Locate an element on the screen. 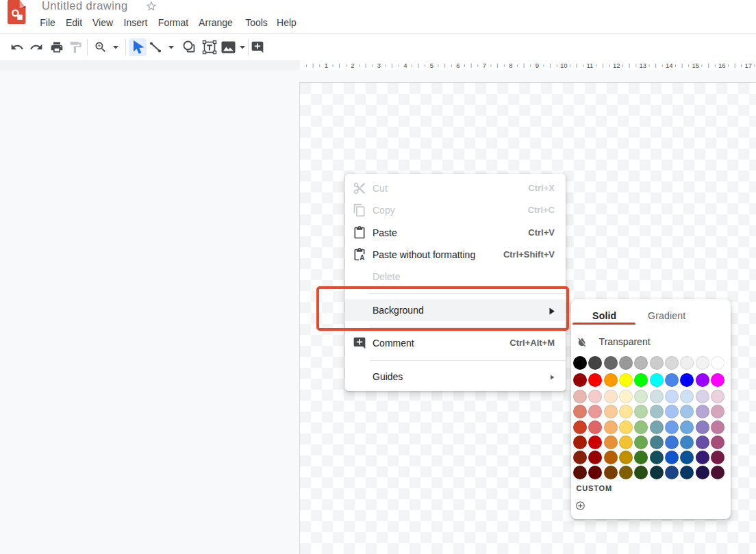 This screenshot has height=554, width=756. svg-text: A is located at coordinates (362, 257).